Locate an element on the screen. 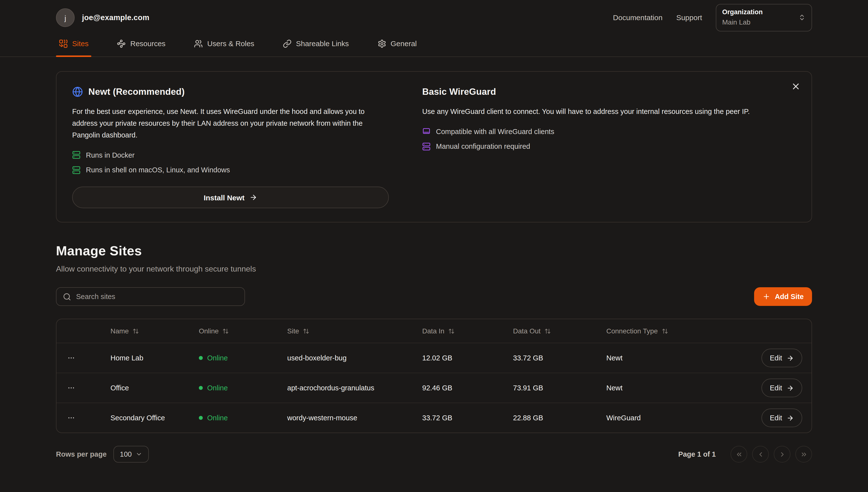 This screenshot has height=492, width=868. tab-users-roles: Users & Roles is located at coordinates (224, 46).